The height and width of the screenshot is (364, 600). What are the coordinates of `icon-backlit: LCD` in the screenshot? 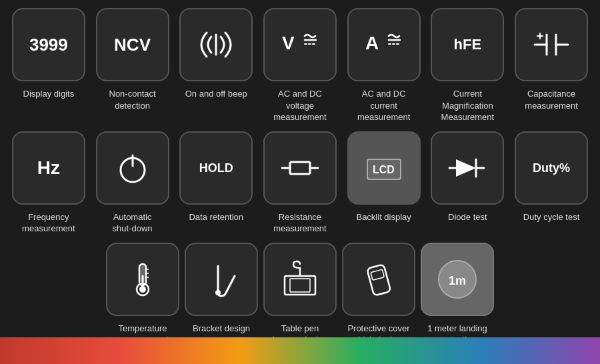 It's located at (384, 168).